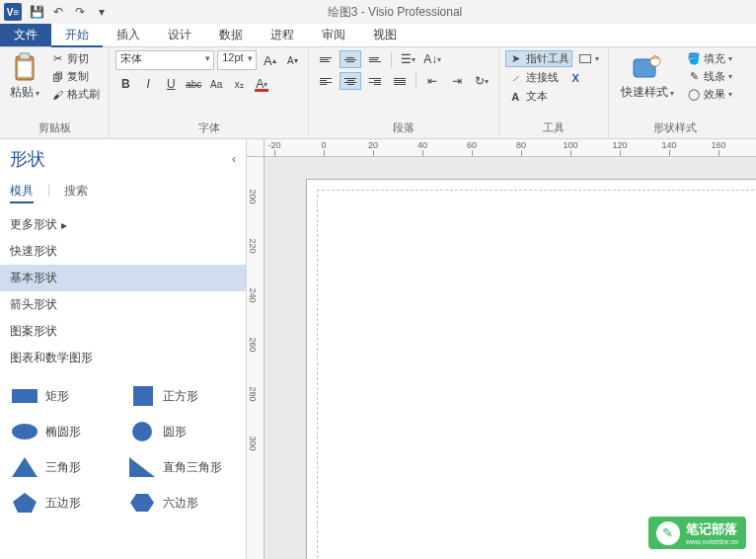  What do you see at coordinates (239, 84) in the screenshot?
I see `subscript-button: x₂` at bounding box center [239, 84].